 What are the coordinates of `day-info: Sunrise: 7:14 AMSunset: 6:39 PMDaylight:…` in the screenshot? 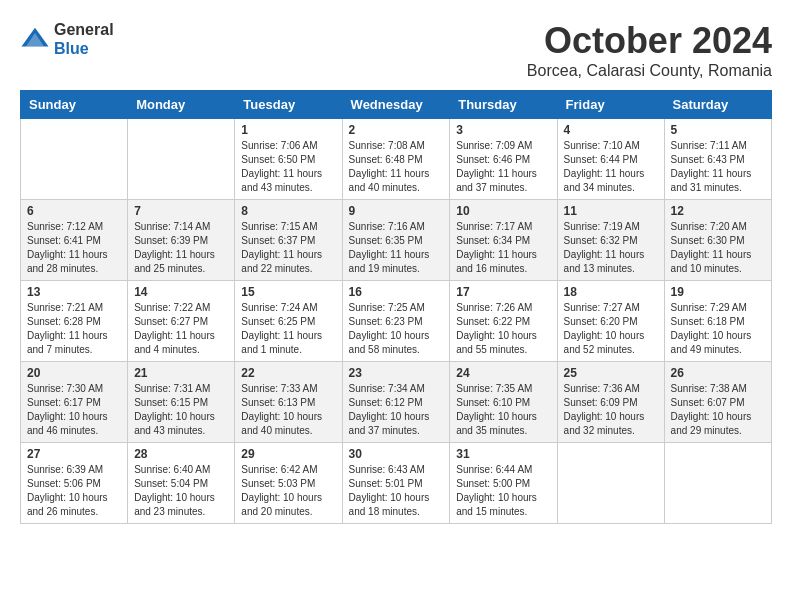 It's located at (181, 248).